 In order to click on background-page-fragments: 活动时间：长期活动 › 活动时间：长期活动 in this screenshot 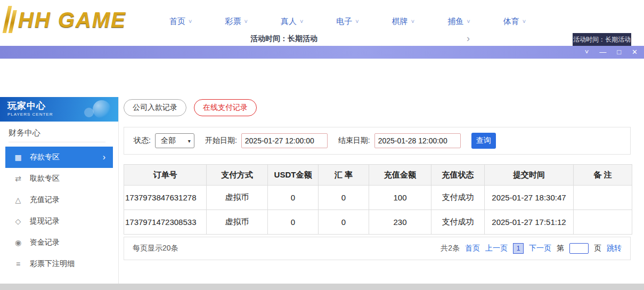, I will do `click(322, 39)`.